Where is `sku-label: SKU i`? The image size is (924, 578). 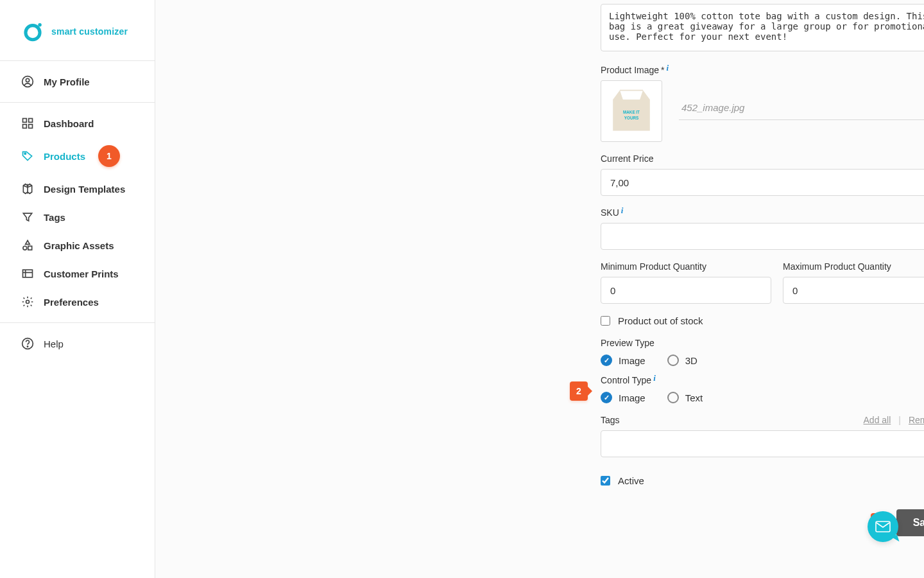 sku-label: SKU i is located at coordinates (762, 213).